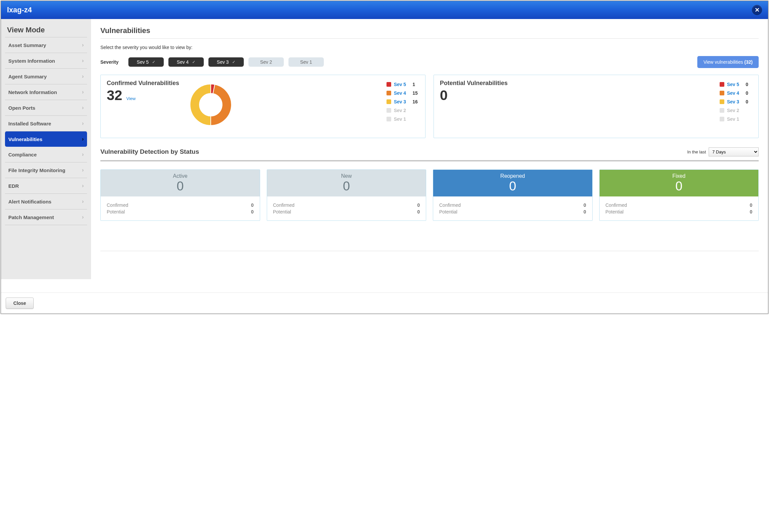 This screenshot has height=532, width=769. Describe the element at coordinates (32, 61) in the screenshot. I see `sidebar-item-label: System Information` at that location.